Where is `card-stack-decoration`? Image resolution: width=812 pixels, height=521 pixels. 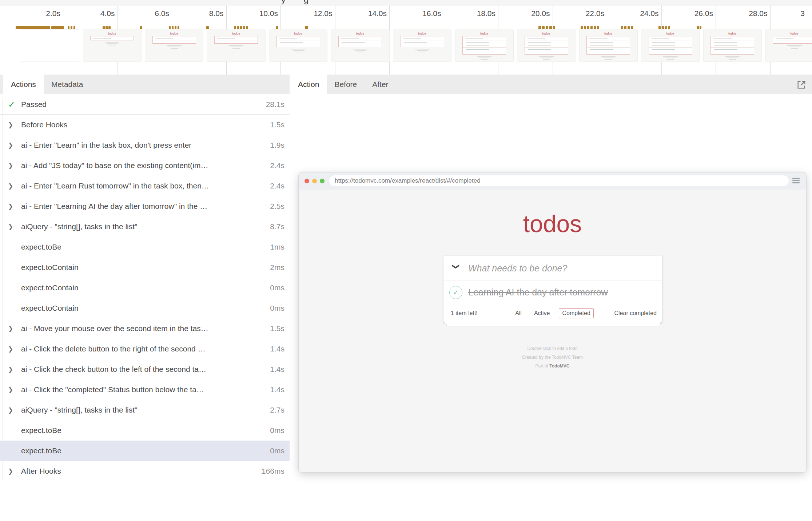
card-stack-decoration is located at coordinates (553, 324).